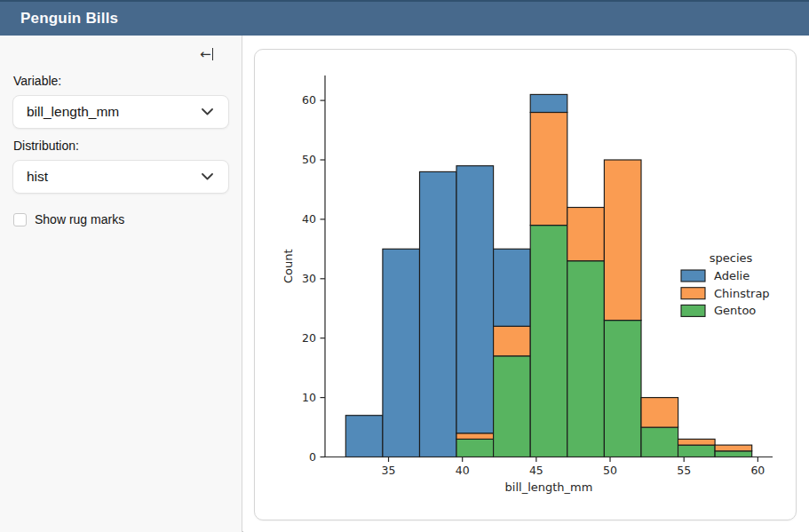 The image size is (809, 532). Describe the element at coordinates (206, 55) in the screenshot. I see `arrow-left-to-bar-icon: ←` at that location.